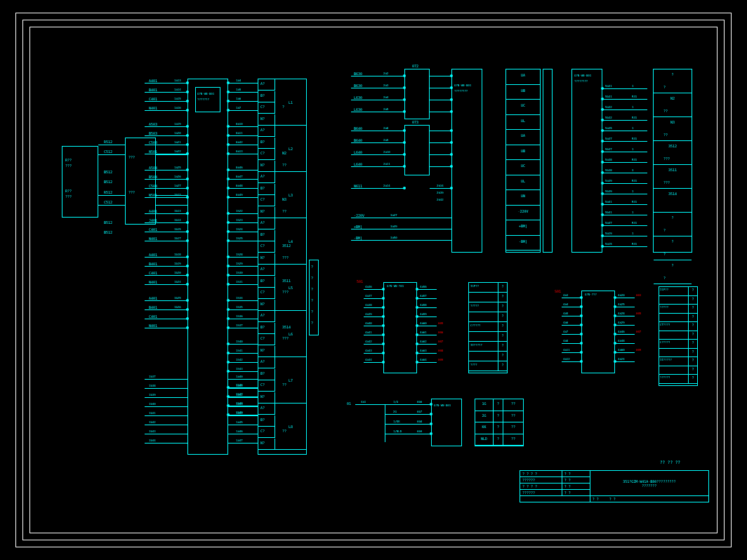 Image resolution: width=747 pixels, height=560 pixels. Describe the element at coordinates (132, 157) in the screenshot. I see `center-lbl-0: ???` at that location.